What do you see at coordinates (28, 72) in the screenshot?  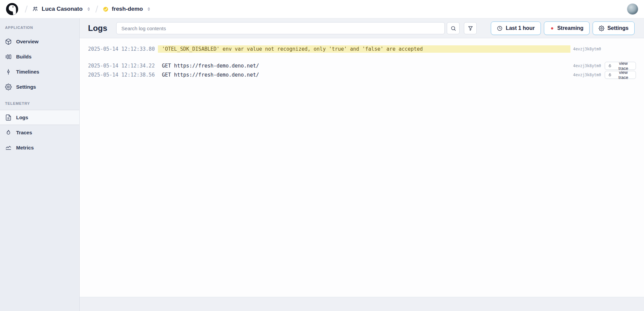 I see `sidebar-item-label: Timelines` at bounding box center [28, 72].